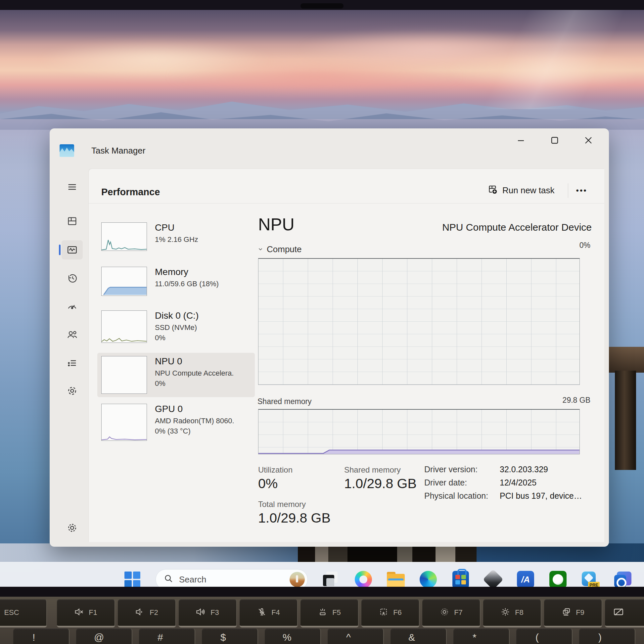 The image size is (644, 644). I want to click on key-f7: F7, so click(451, 613).